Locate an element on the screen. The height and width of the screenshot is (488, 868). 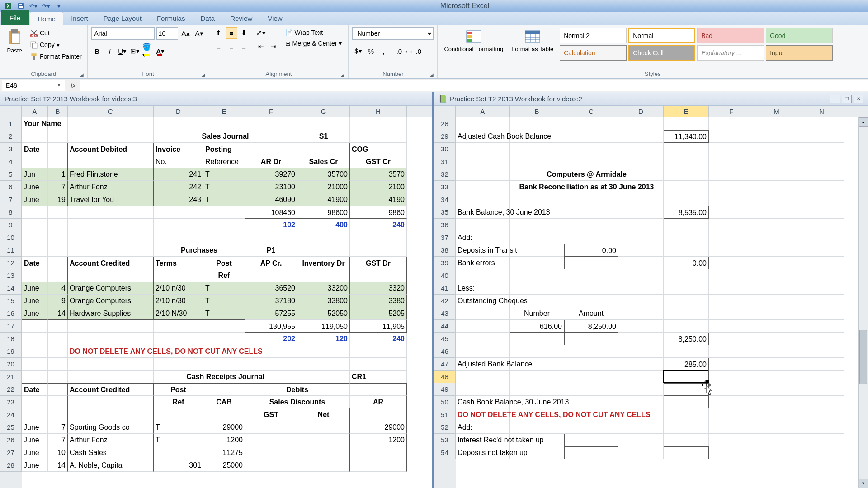
row-header-51: 51 is located at coordinates (445, 415).